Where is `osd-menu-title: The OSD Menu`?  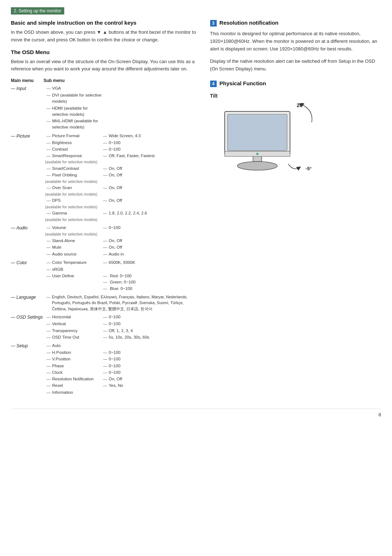 osd-menu-title: The OSD Menu is located at coordinates (105, 52).